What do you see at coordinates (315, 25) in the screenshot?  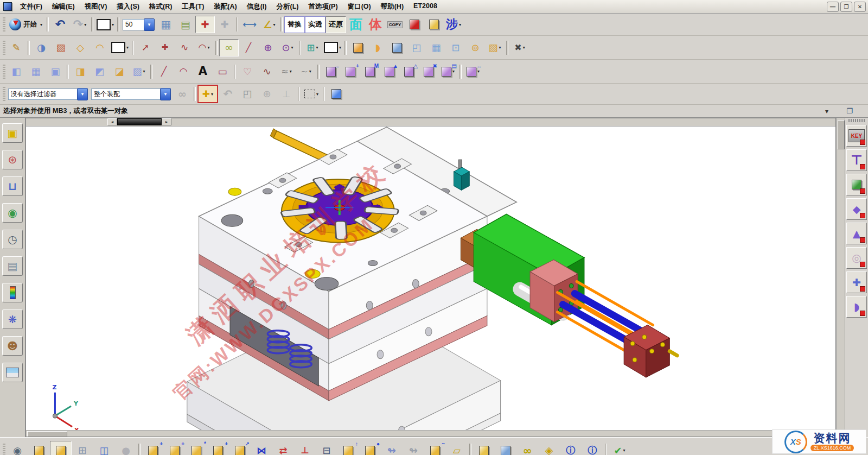 I see `translucent-button: 实透` at bounding box center [315, 25].